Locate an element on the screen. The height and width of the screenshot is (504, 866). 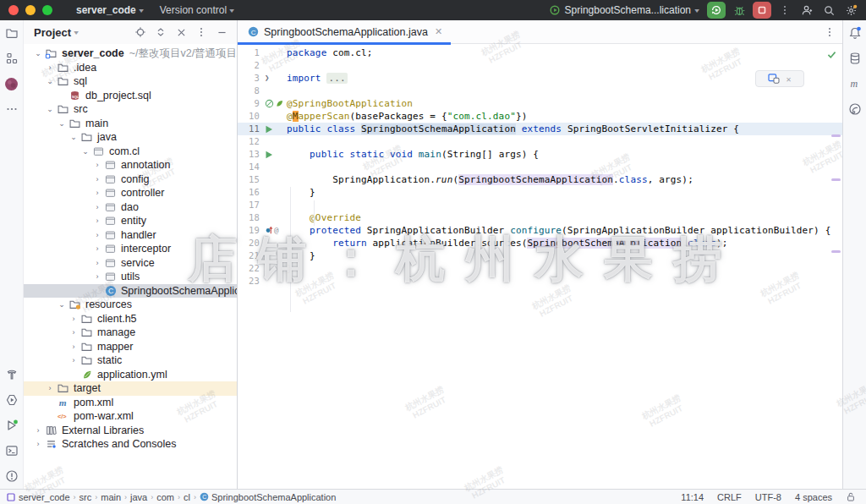
run-configuration-select: SpringbootSchema...lication ▾ is located at coordinates (624, 10).